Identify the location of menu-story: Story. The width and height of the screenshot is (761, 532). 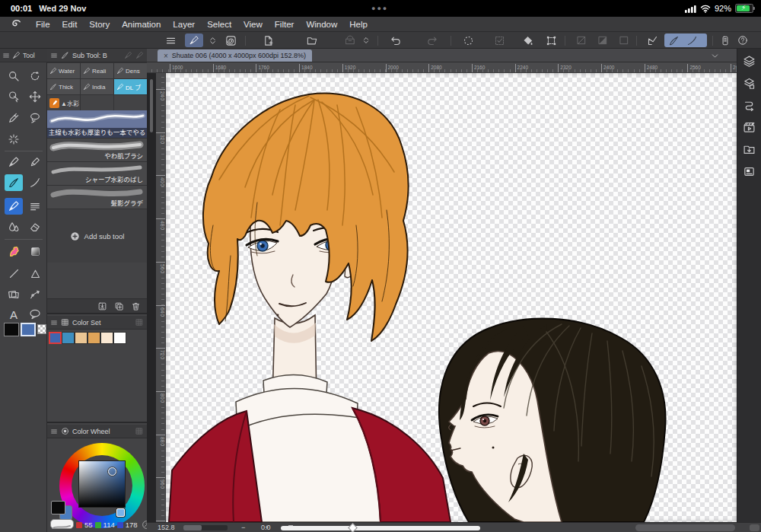
(99, 24).